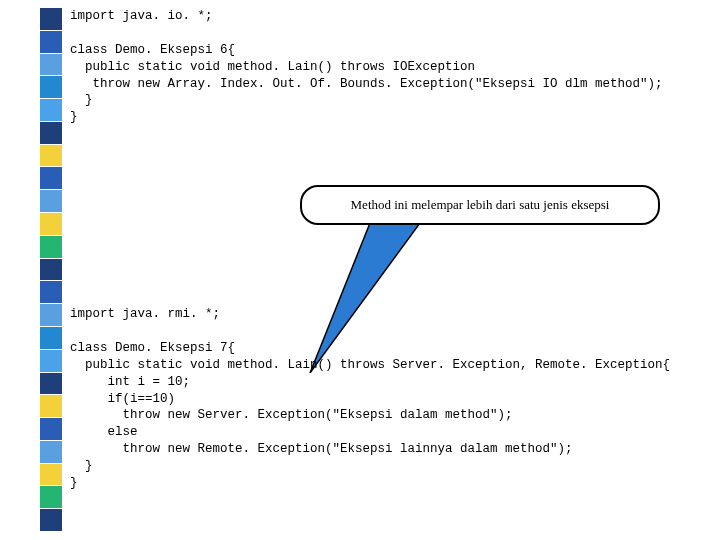 Image resolution: width=720 pixels, height=540 pixels. What do you see at coordinates (480, 205) in the screenshot?
I see `callout: Method ini melempar lebih dari satu jeni…` at bounding box center [480, 205].